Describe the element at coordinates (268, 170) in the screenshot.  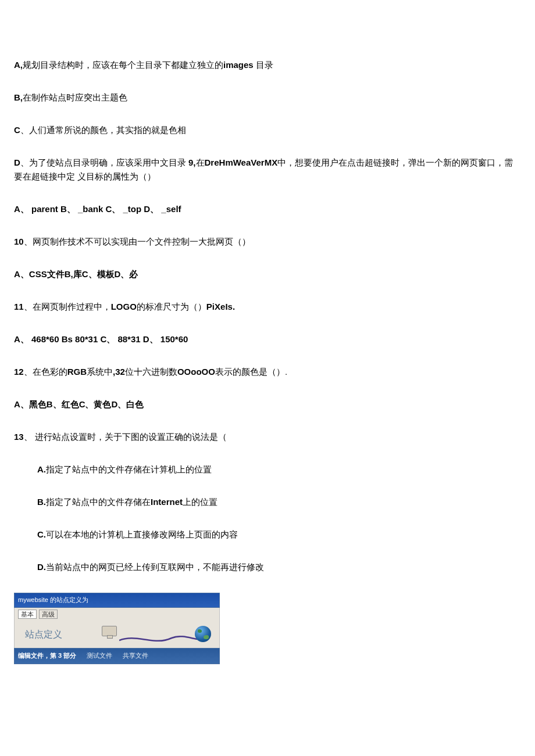
I see `option-d-q9: D、为了使站点目录明确，应该采用中文目录 9,在DreHmWeaVerMX中，想…` at that location.